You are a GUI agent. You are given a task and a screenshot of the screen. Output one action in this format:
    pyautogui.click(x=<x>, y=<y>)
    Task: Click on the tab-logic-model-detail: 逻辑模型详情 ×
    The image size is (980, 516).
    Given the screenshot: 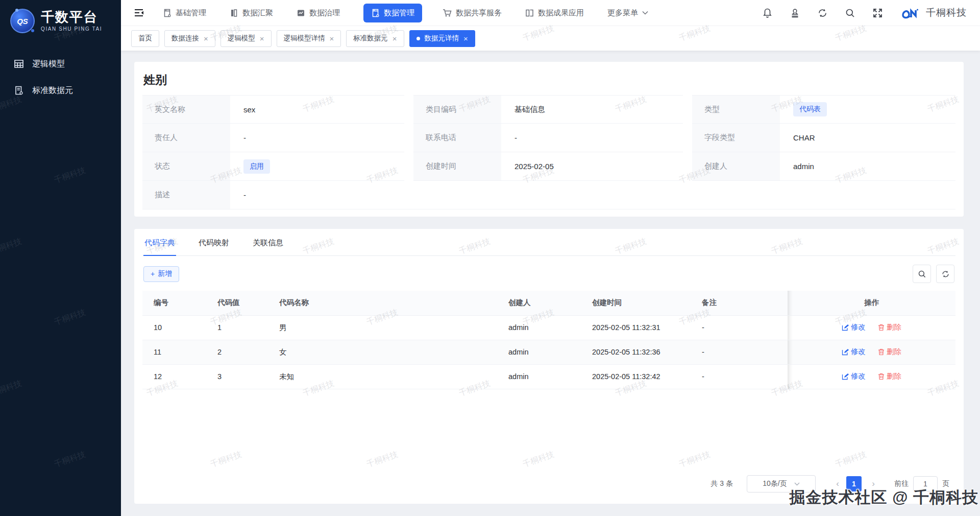 What is the action you would take?
    pyautogui.click(x=309, y=39)
    